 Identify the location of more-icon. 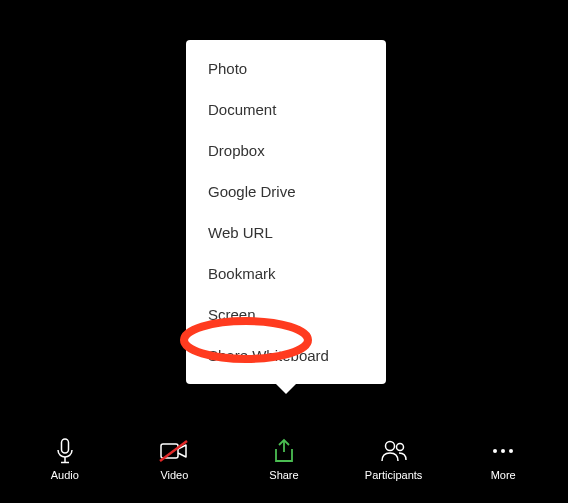
(503, 451).